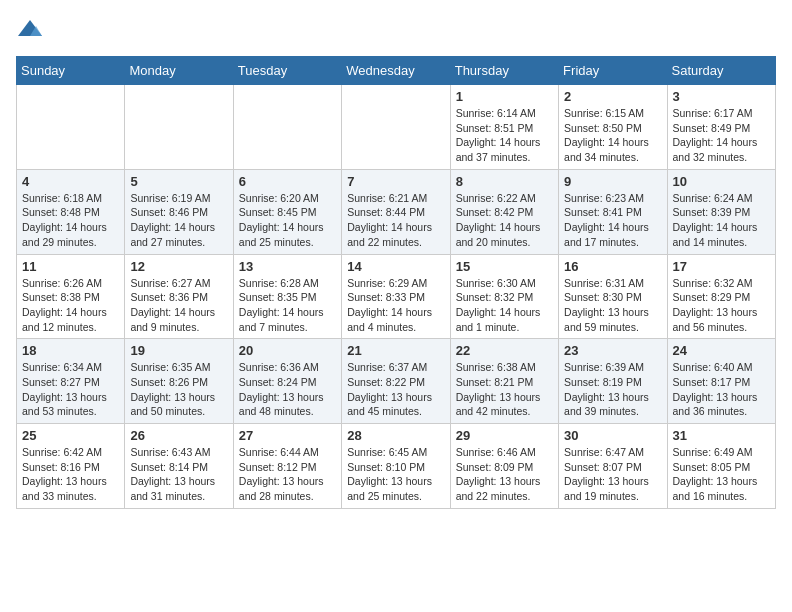 This screenshot has height=612, width=792. Describe the element at coordinates (287, 71) in the screenshot. I see `weekday-header: Tuesday` at that location.